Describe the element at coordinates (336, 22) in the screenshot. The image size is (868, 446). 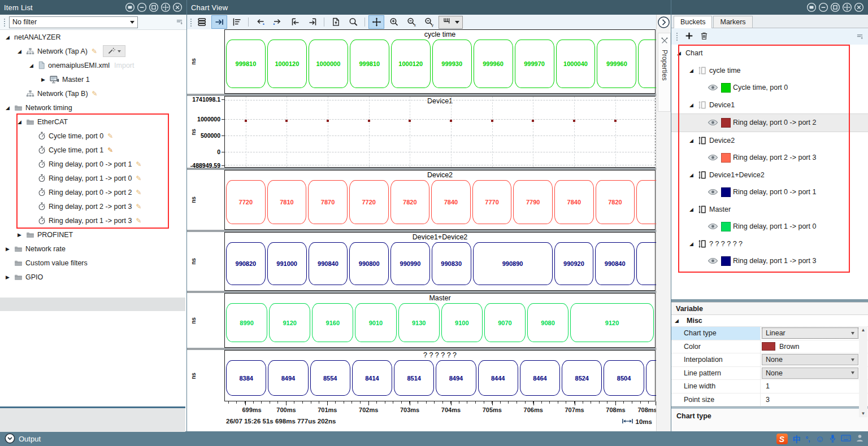
I see `export-page-button` at that location.